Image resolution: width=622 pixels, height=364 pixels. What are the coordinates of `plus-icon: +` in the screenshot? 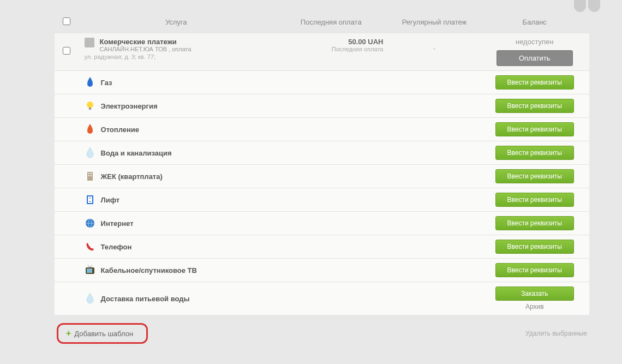 It's located at (69, 333).